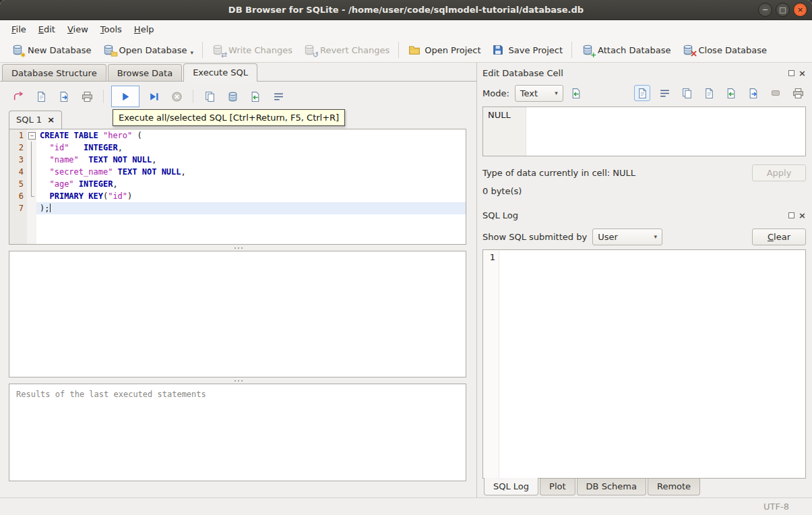  I want to click on code-line: "age" INTEGER,, so click(251, 184).